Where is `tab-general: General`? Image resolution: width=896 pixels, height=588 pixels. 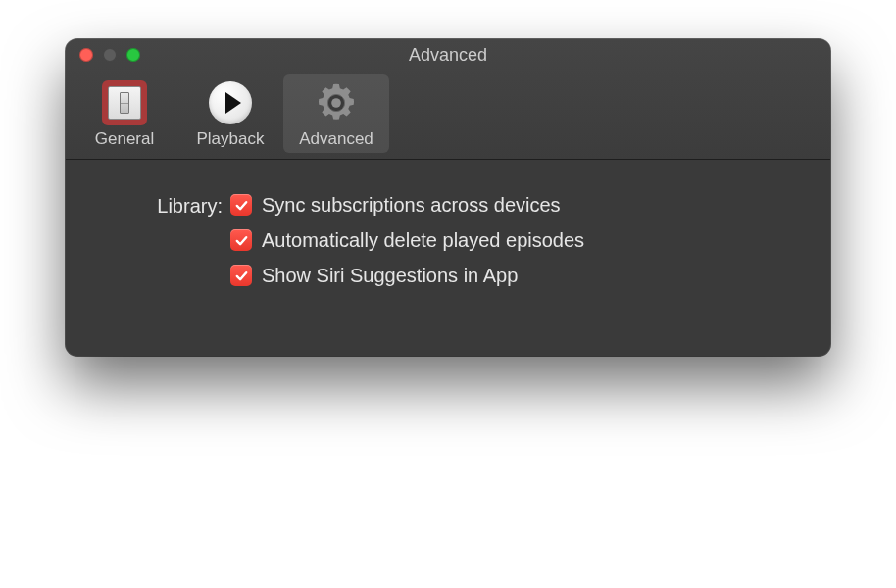 tab-general: General is located at coordinates (124, 114).